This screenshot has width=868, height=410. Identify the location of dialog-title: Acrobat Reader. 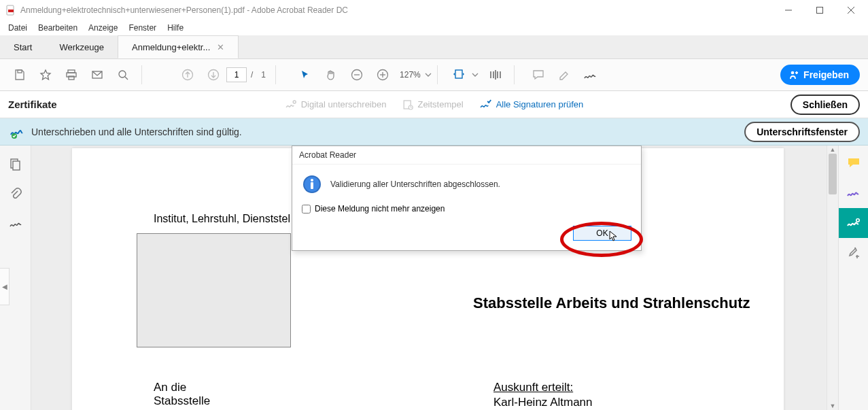
(466, 155).